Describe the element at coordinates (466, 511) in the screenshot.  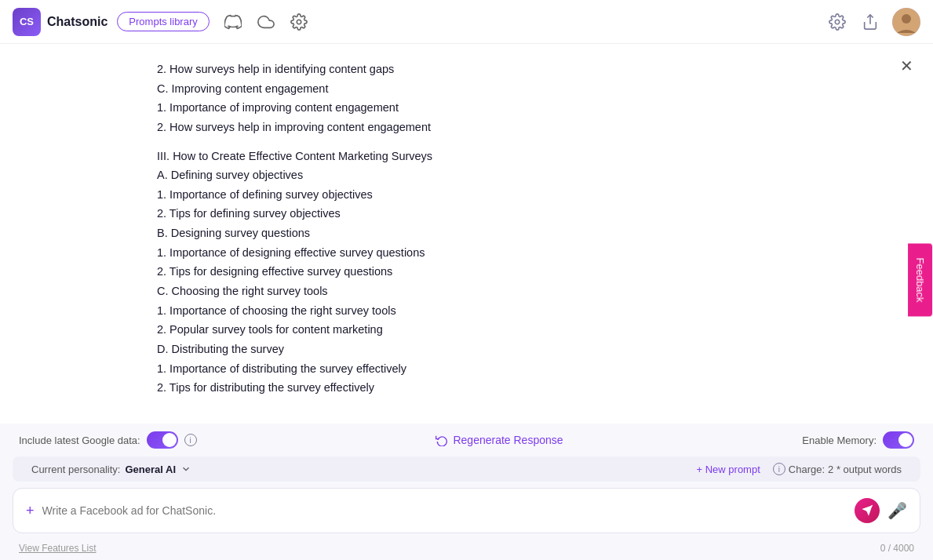
I see `input-area: + 🎤` at that location.